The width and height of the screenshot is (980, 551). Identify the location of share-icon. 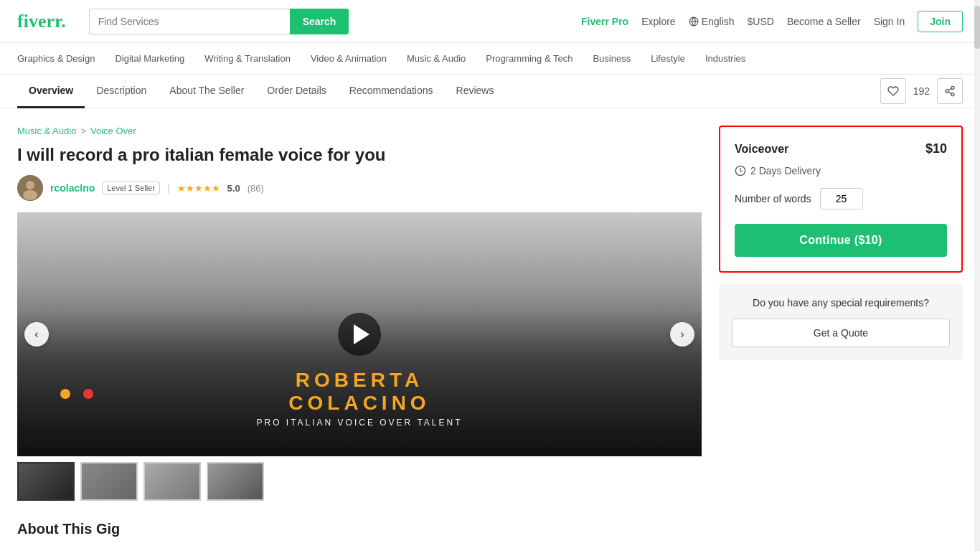
(950, 91).